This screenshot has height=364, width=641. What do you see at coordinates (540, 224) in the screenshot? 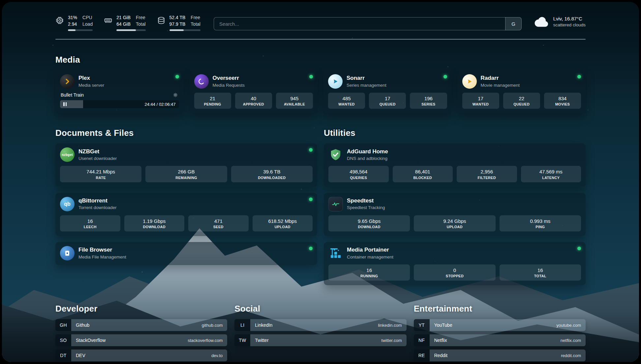
I see `speedtest-stat-ping: 0.993 ms PING` at bounding box center [540, 224].